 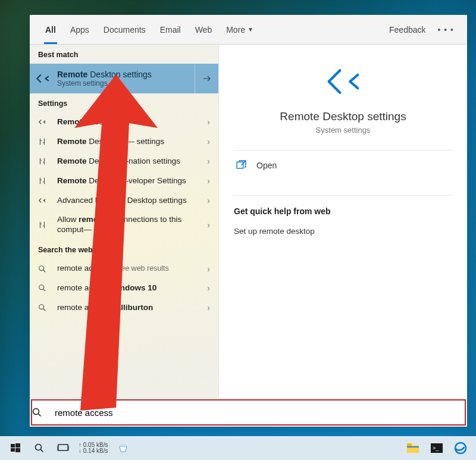 What do you see at coordinates (124, 142) in the screenshot?
I see `result-remote-desktop-sl: Remote Desktop sl— settings ›` at bounding box center [124, 142].